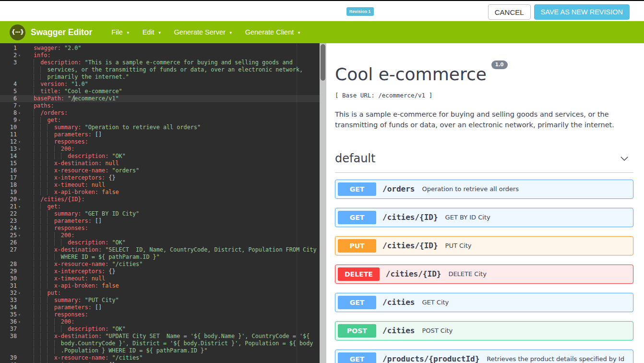  I want to click on code-line: 17 x-interceptors: {}, so click(160, 178).